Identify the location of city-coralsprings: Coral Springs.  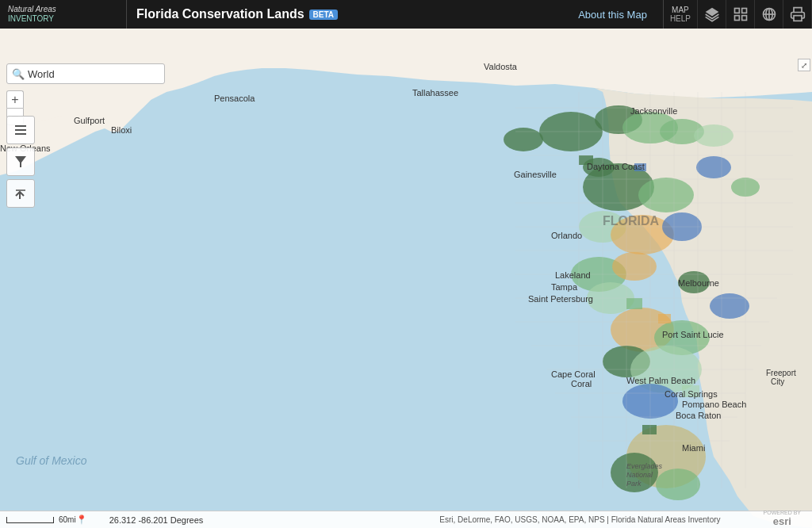
(691, 394).